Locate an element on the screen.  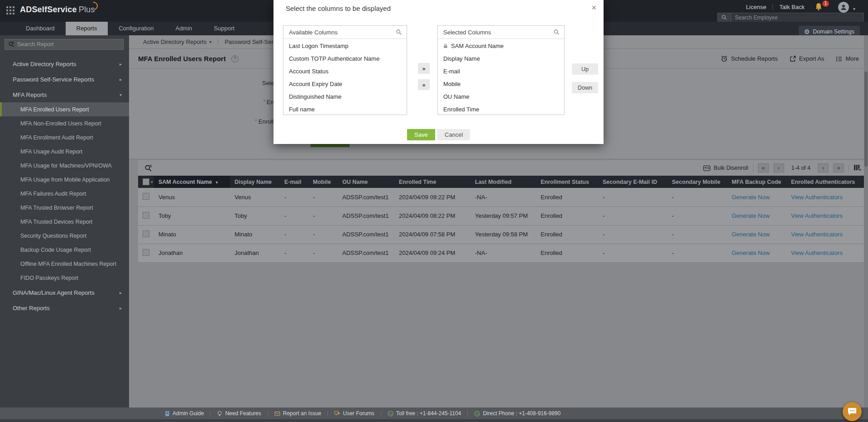
export-as-button: Export As is located at coordinates (807, 59).